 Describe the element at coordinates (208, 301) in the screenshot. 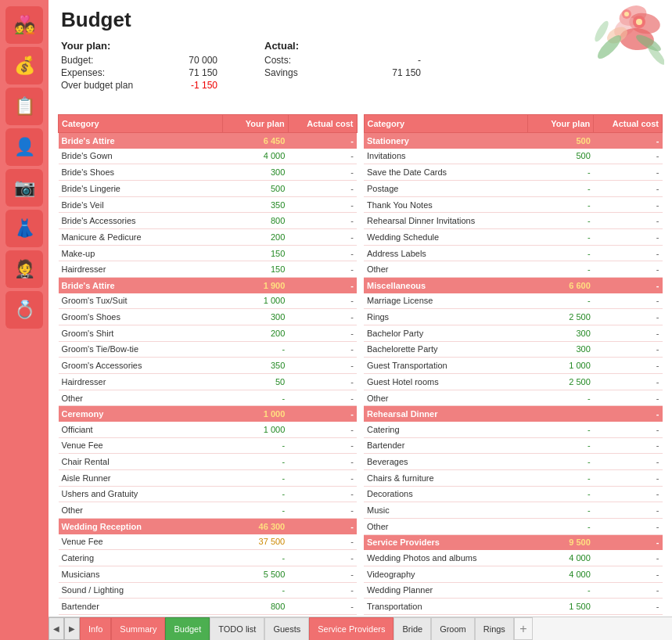

I see `table-row: Groom's Tux/Suit1 000-` at that location.